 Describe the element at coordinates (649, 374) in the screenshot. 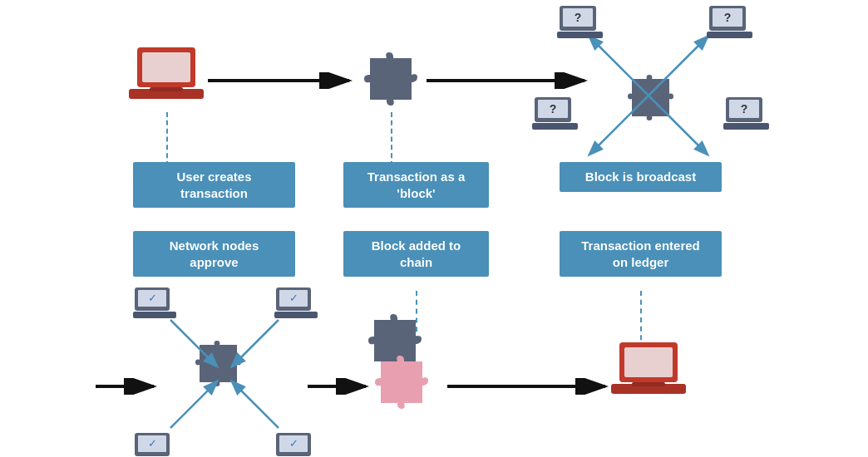

I see `ledger-laptop-icon` at that location.